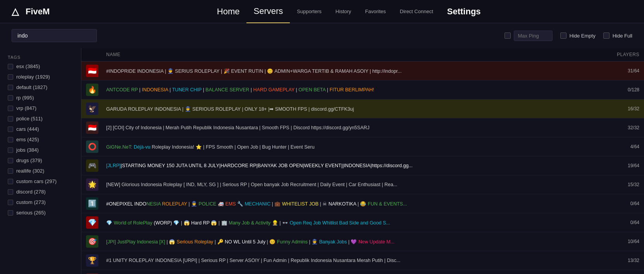  I want to click on sidebar-item-label: jobs (384), so click(28, 150).